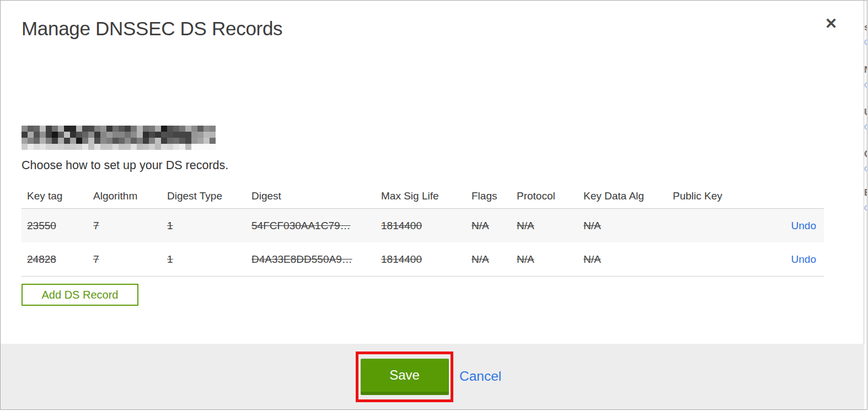 Image resolution: width=868 pixels, height=411 pixels. What do you see at coordinates (125, 165) in the screenshot?
I see `subtitle: Choose how to set up your DS records.` at bounding box center [125, 165].